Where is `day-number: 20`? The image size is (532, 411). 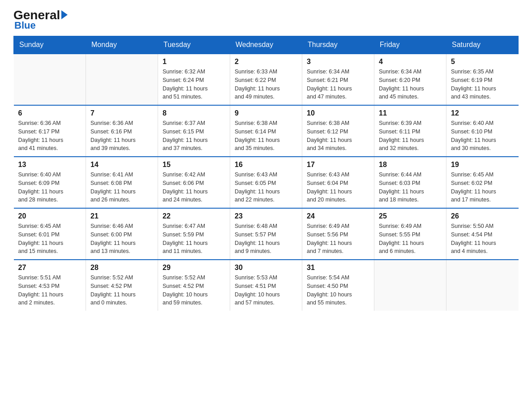
day-number: 20 is located at coordinates (50, 216).